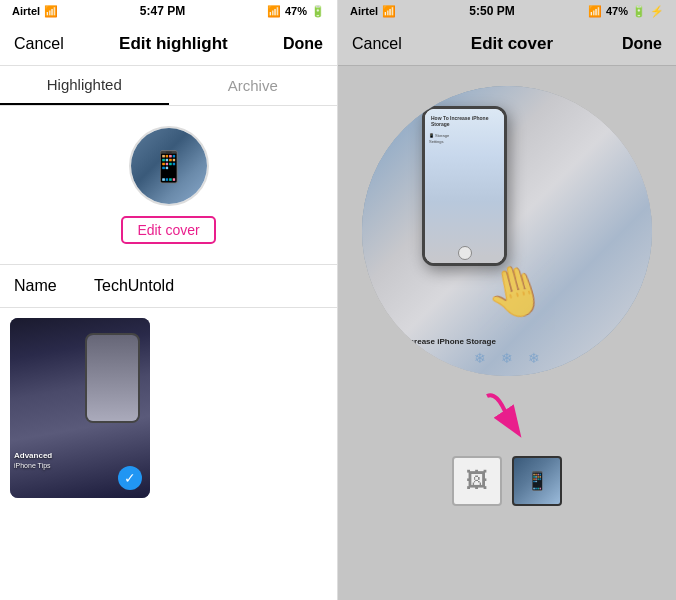  What do you see at coordinates (80, 408) in the screenshot?
I see `story-thumbnail: Advanced iPhone Tips ✓` at bounding box center [80, 408].